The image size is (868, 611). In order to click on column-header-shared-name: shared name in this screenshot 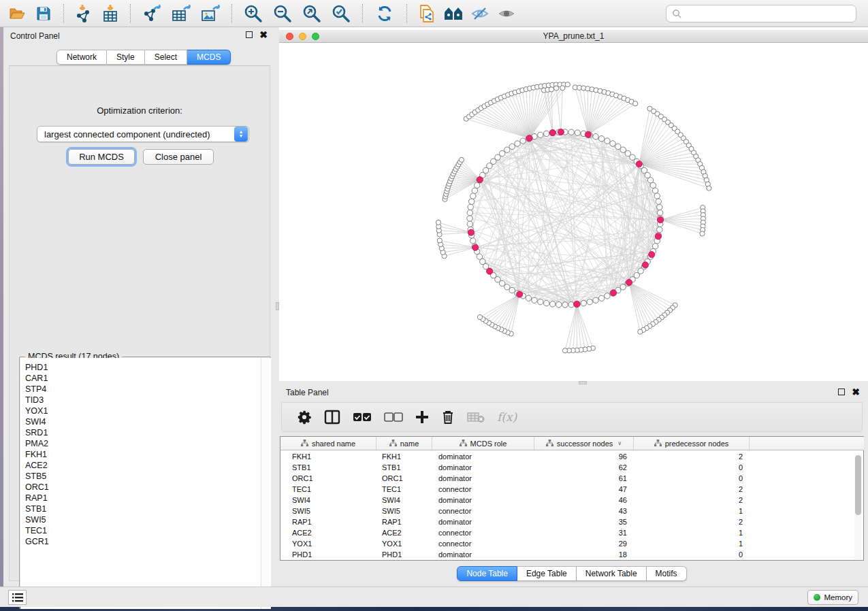, I will do `click(328, 444)`.